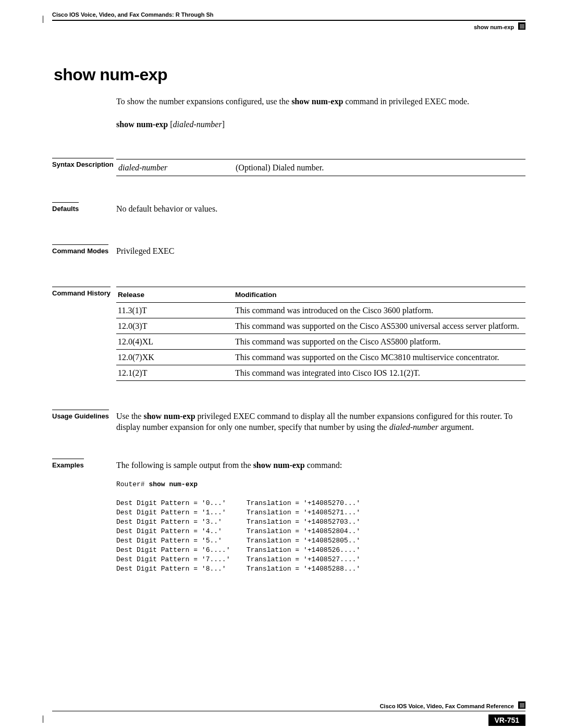 This screenshot has height=728, width=563. What do you see at coordinates (175, 357) in the screenshot?
I see `history-release: 12.0(7)XK` at bounding box center [175, 357].